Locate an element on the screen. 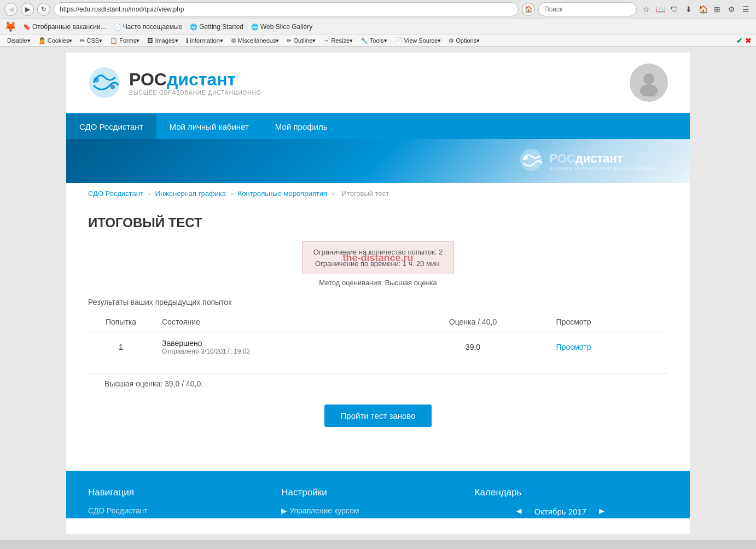  resize-btn: ↔ Resize▾ is located at coordinates (338, 41).